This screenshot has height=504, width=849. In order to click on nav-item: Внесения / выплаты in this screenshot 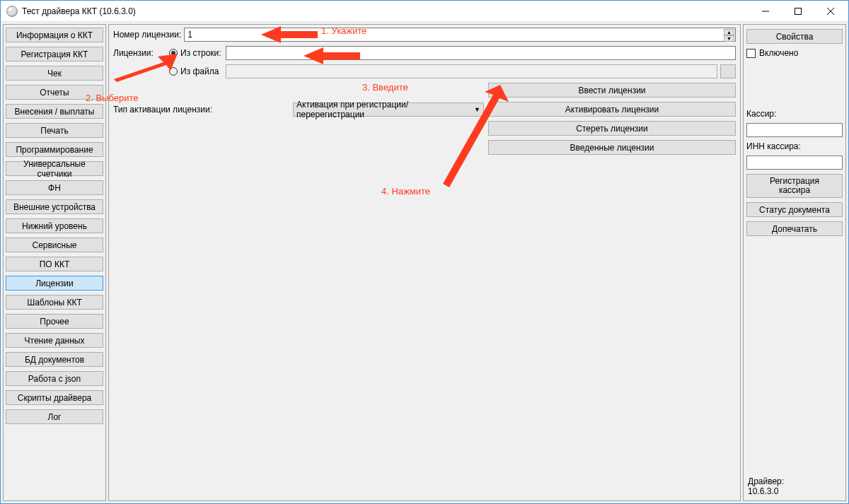, I will do `click(54, 112)`.